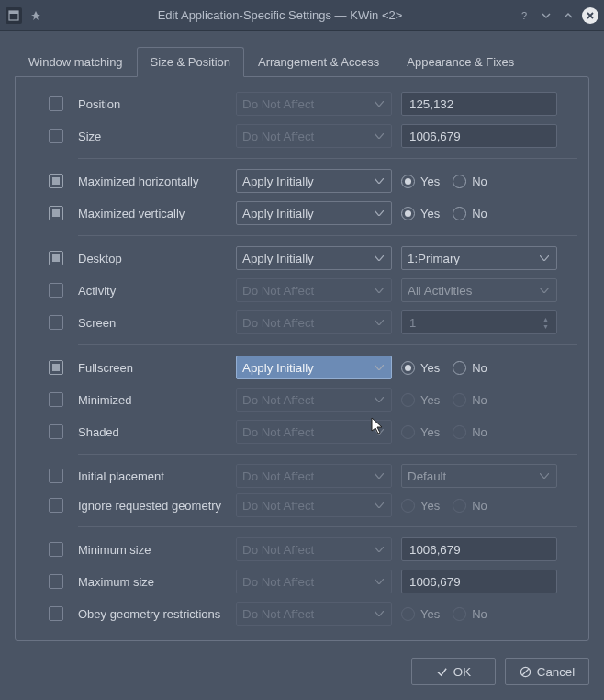  I want to click on rule-screen: Do Not Affect, so click(314, 322).